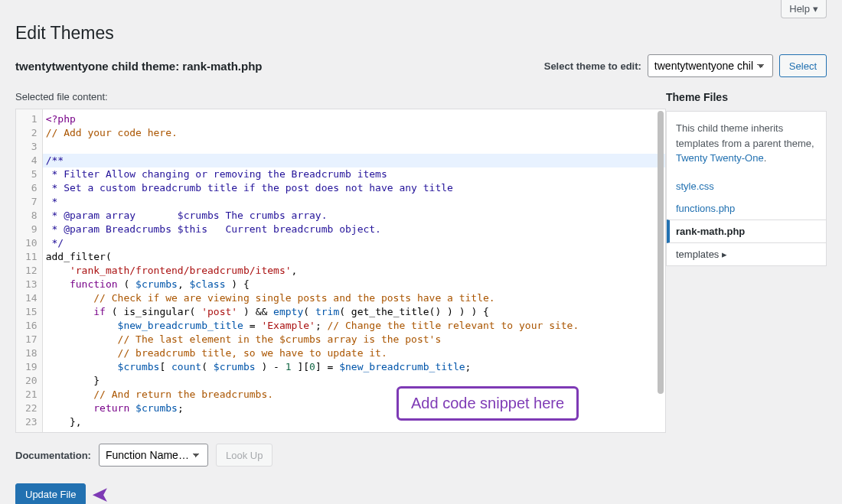 The height and width of the screenshot is (504, 842). What do you see at coordinates (421, 34) in the screenshot?
I see `page-title: Edit Themes` at bounding box center [421, 34].